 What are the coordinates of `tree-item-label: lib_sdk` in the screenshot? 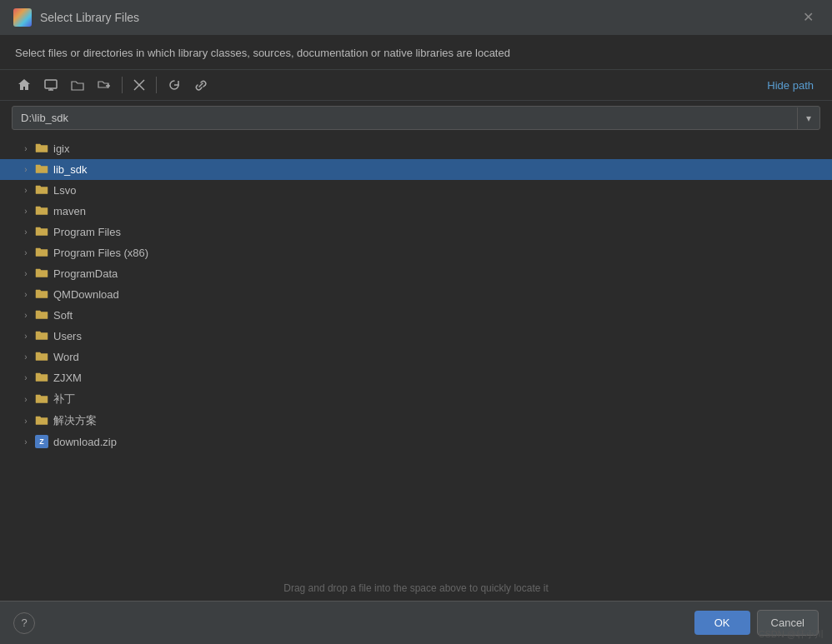 It's located at (70, 170).